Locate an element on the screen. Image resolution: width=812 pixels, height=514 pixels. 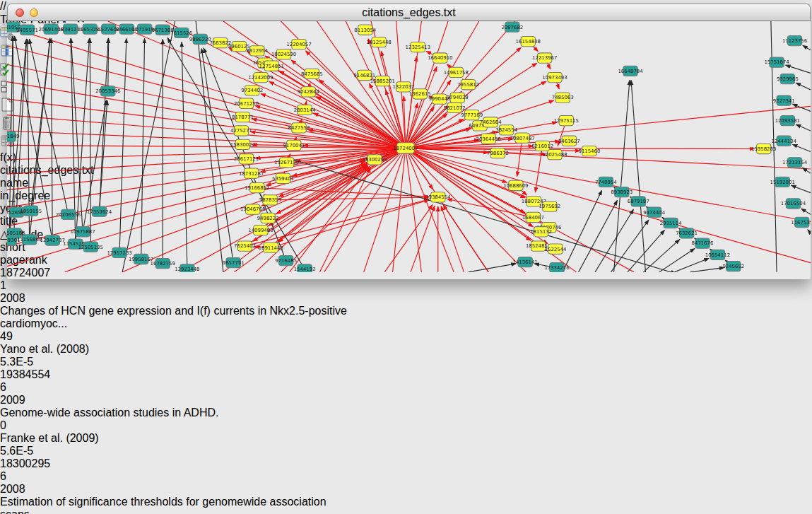
graph-node: 15751874 is located at coordinates (777, 62).